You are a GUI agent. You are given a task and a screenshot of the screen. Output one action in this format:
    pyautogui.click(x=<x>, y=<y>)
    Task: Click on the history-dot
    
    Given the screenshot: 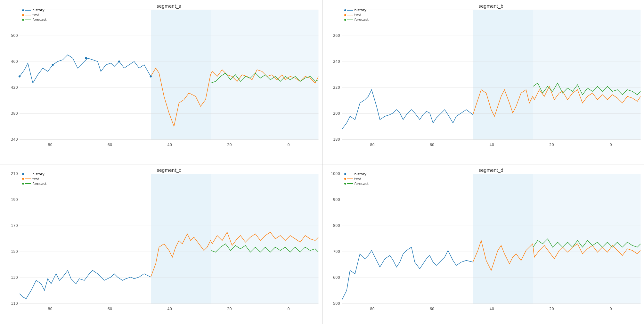 What is the action you would take?
    pyautogui.click(x=23, y=10)
    